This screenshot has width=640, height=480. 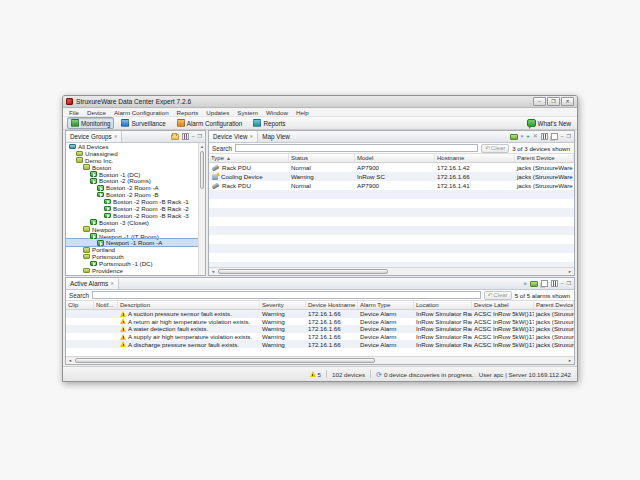 What do you see at coordinates (320, 102) in the screenshot?
I see `title-bar: StruxureWare Data Center Expert 7.2.6 – …` at bounding box center [320, 102].